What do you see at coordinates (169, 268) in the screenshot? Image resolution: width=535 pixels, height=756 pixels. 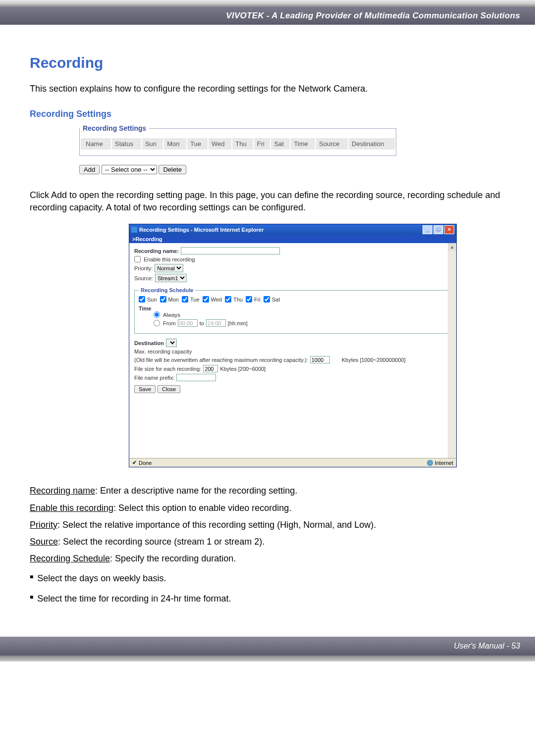 I see `priority-select: Normal` at bounding box center [169, 268].